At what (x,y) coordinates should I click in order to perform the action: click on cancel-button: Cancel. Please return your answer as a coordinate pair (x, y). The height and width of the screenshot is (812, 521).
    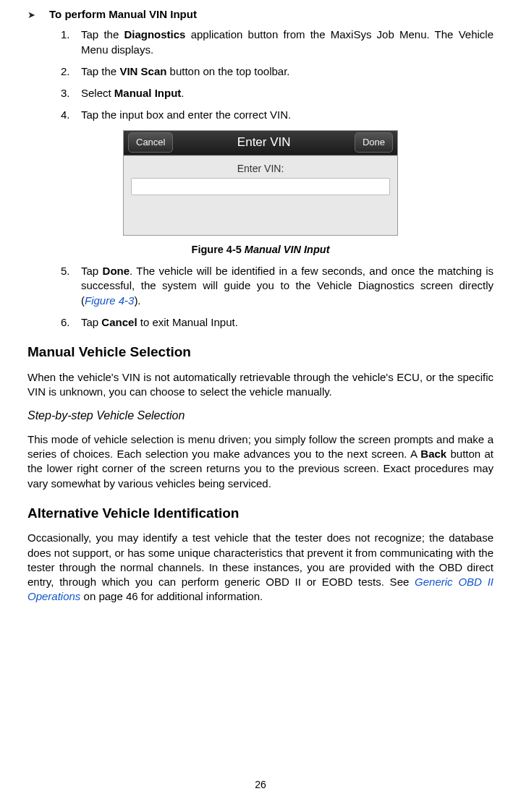
    Looking at the image, I should click on (151, 142).